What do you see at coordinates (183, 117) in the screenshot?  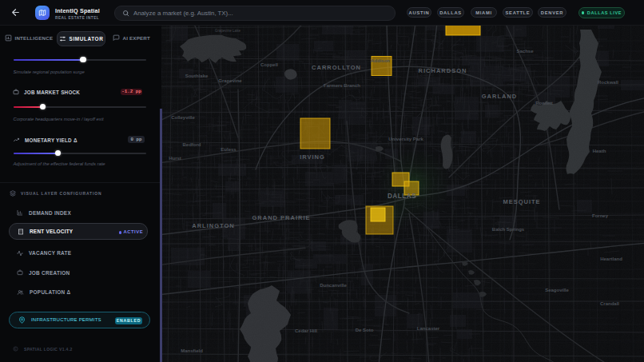 I see `svg-text: Colleyville` at bounding box center [183, 117].